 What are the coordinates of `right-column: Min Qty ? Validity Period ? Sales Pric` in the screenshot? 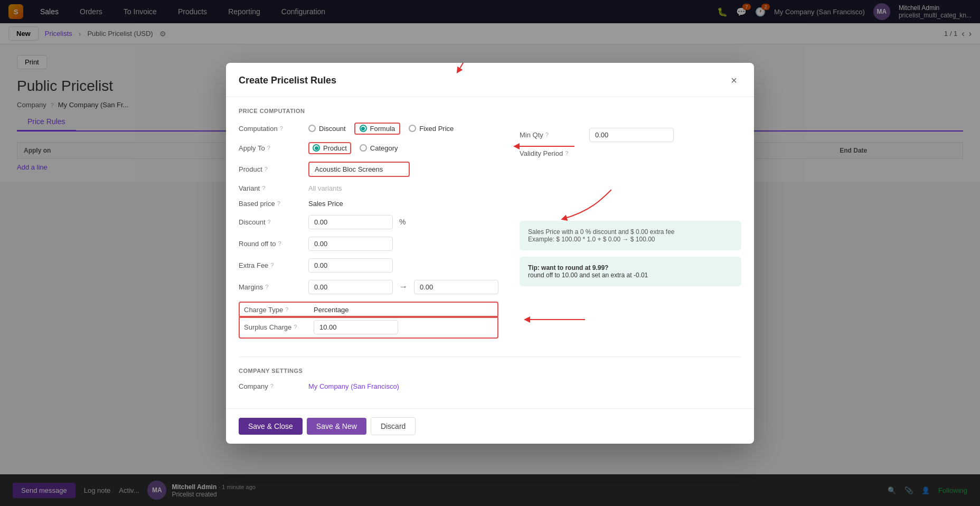 It's located at (630, 235).